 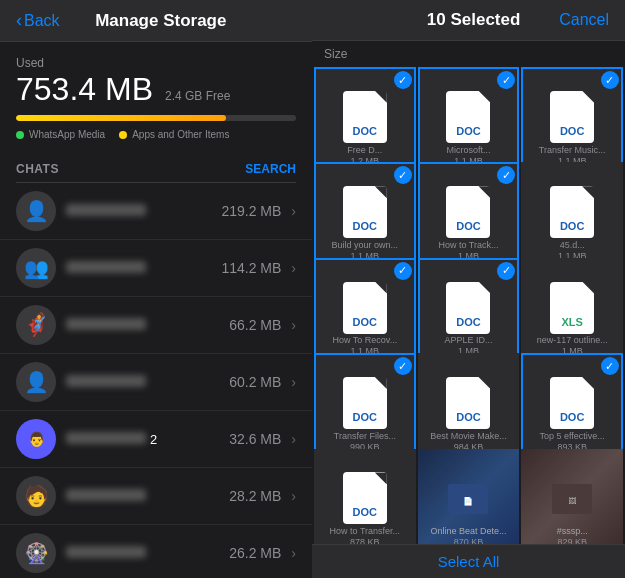 What do you see at coordinates (42, 21) in the screenshot?
I see `back-label: Back` at bounding box center [42, 21].